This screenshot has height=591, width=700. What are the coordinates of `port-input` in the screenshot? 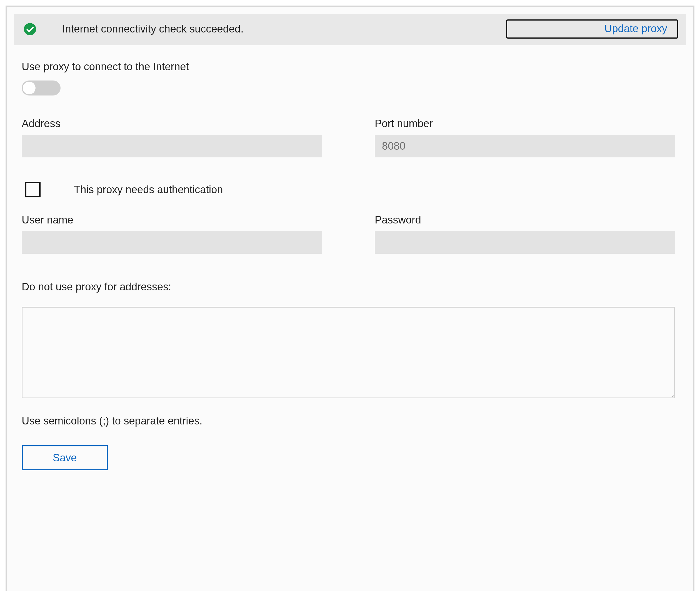 It's located at (525, 146).